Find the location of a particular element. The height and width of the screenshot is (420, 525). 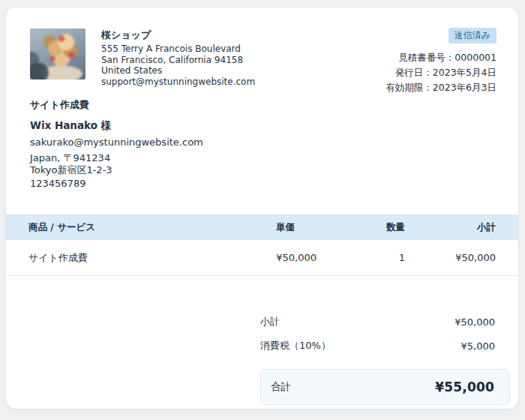

customer-info: Wix Hanako 様 sakurako@mystunningwebsite.… is located at coordinates (117, 154).